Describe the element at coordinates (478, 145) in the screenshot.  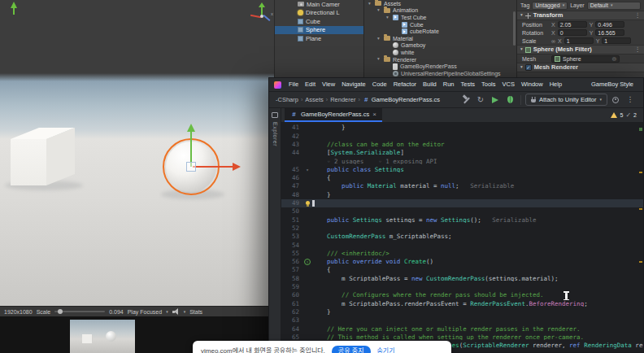
I see `code-text: //class can be add on the editor` at that location.